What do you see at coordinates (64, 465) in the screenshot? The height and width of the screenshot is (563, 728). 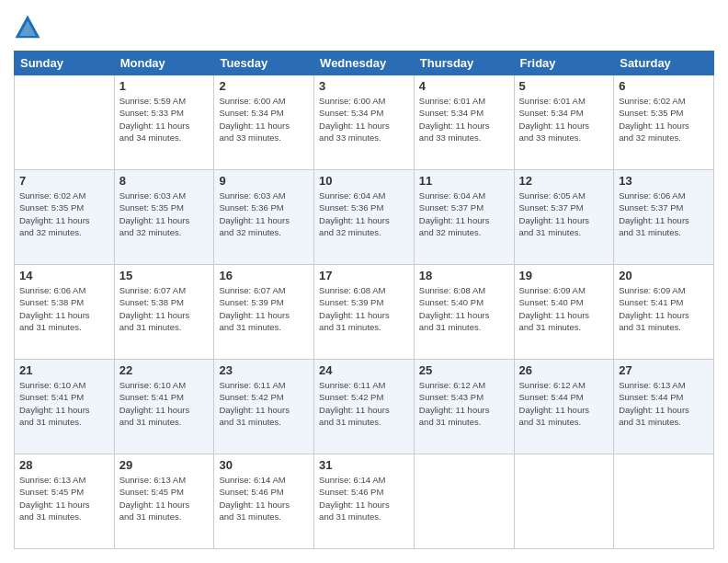 I see `day-number: 28` at bounding box center [64, 465].